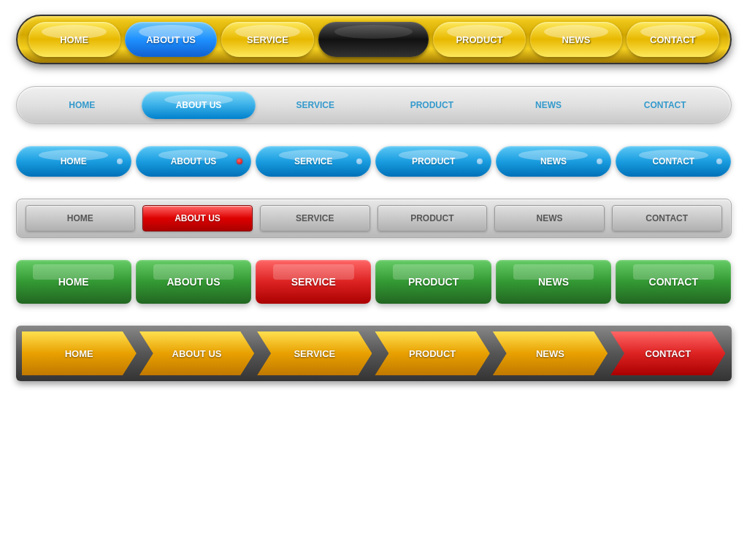 The width and height of the screenshot is (747, 560). I want to click on nav2-news: NEWS, so click(548, 105).